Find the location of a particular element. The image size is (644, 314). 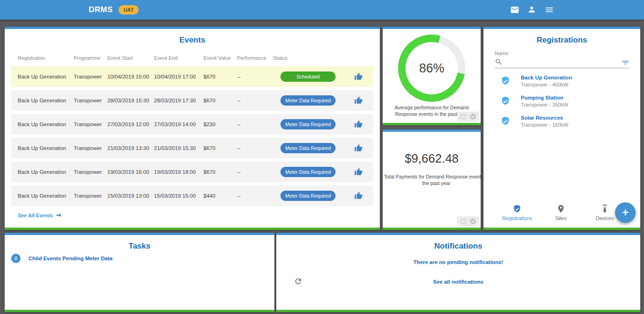

status-badge: Scheduled is located at coordinates (308, 77).